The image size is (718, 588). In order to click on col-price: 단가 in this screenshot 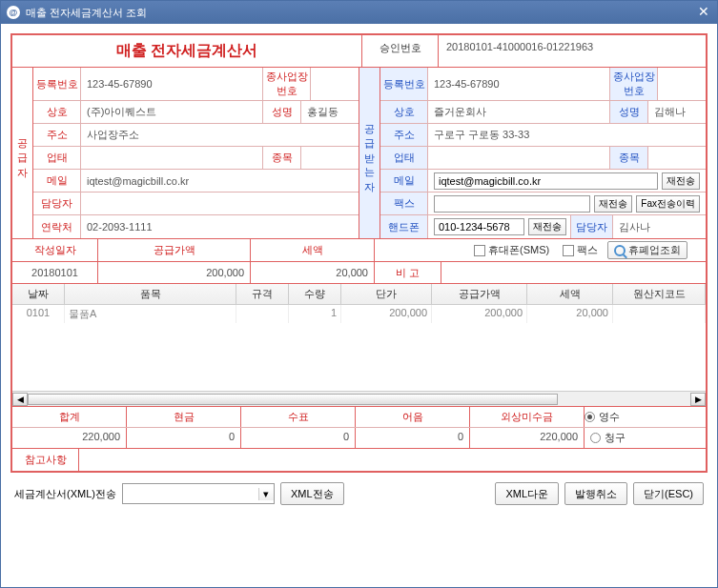, I will do `click(387, 294)`.